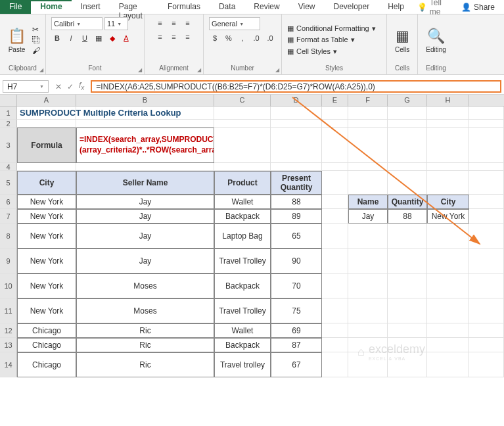 The height and width of the screenshot is (426, 504). Describe the element at coordinates (242, 261) in the screenshot. I see `cell-r9c3: Travel Trolley` at that location.